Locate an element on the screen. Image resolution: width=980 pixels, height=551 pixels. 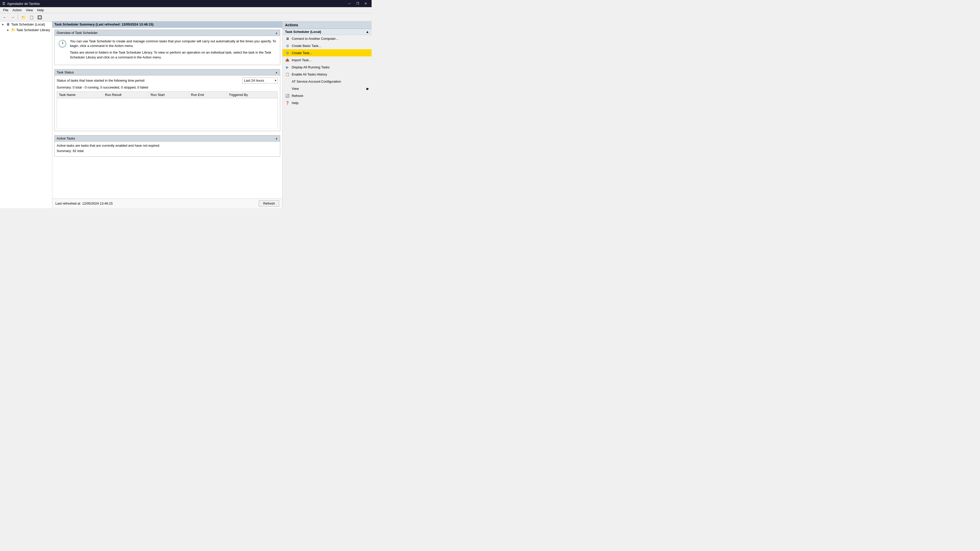
folder-icon: 📁 is located at coordinates (13, 30).